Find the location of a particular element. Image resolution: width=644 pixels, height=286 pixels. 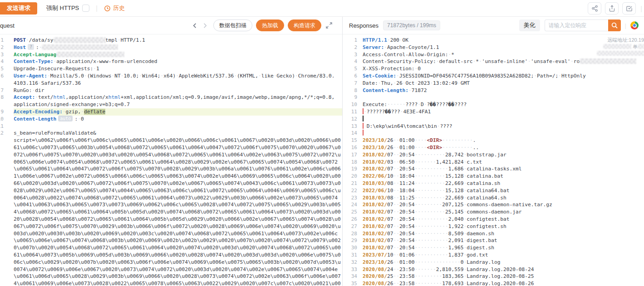

line-number: 17 is located at coordinates (350, 155).